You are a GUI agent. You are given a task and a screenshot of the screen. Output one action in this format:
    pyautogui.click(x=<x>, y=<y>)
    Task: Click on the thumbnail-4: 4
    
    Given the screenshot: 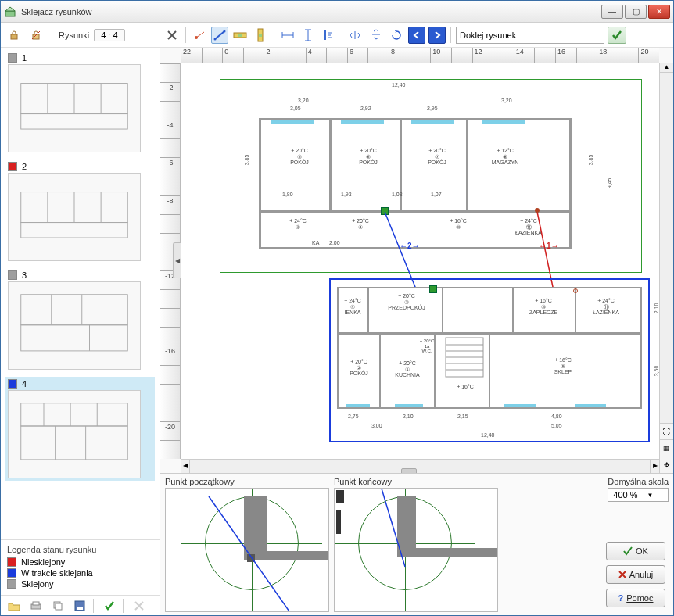 What is the action you would take?
    pyautogui.click(x=80, y=428)
    